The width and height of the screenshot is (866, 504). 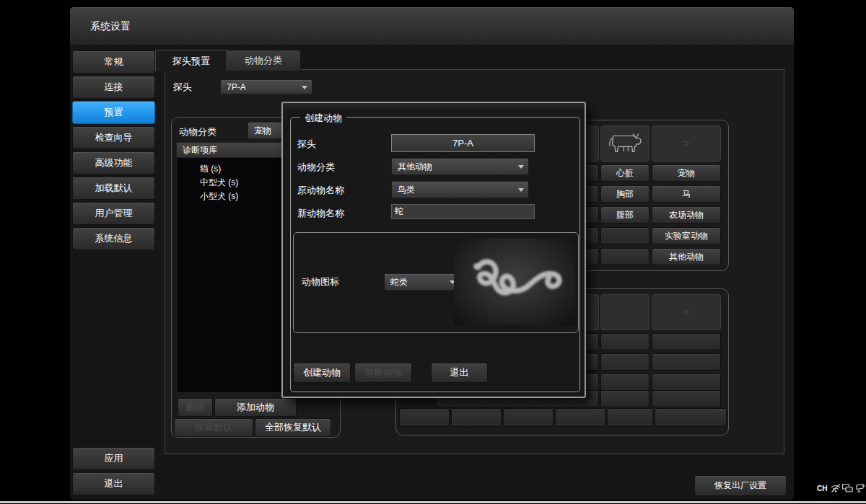 What do you see at coordinates (383, 373) in the screenshot?
I see `replace-animal-button: 替换动物` at bounding box center [383, 373].